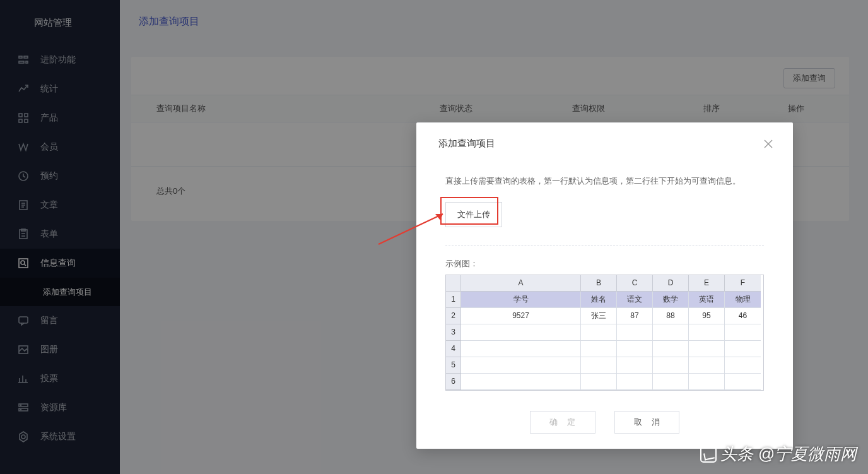 This screenshot has height=474, width=868. Describe the element at coordinates (707, 283) in the screenshot. I see `col-E: E` at that location.